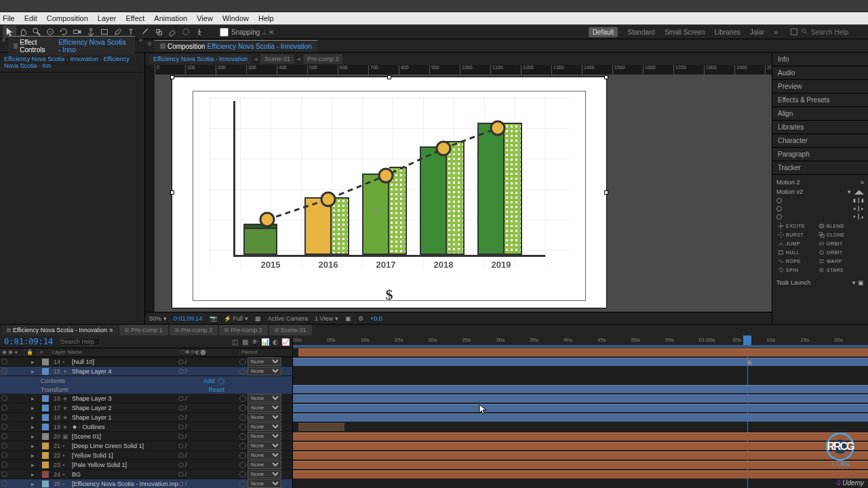 The height and width of the screenshot is (488, 868). I want to click on roto-tool-icon, so click(186, 32).